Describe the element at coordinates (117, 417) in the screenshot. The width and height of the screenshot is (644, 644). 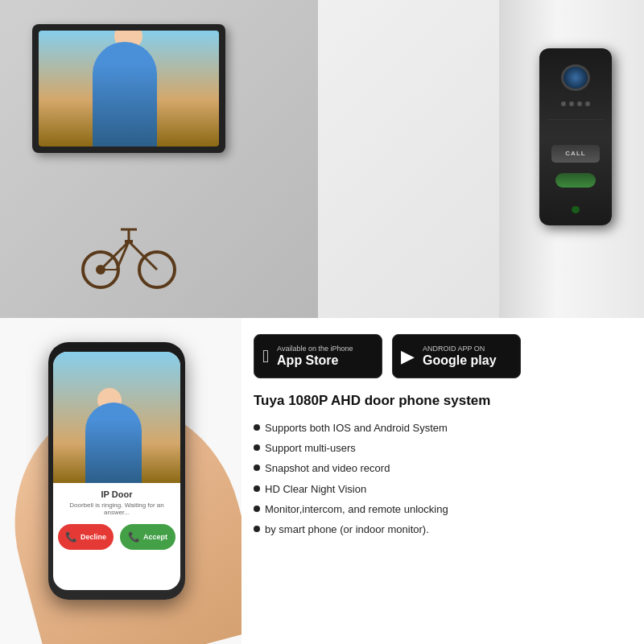
I see `phone-video-area` at that location.